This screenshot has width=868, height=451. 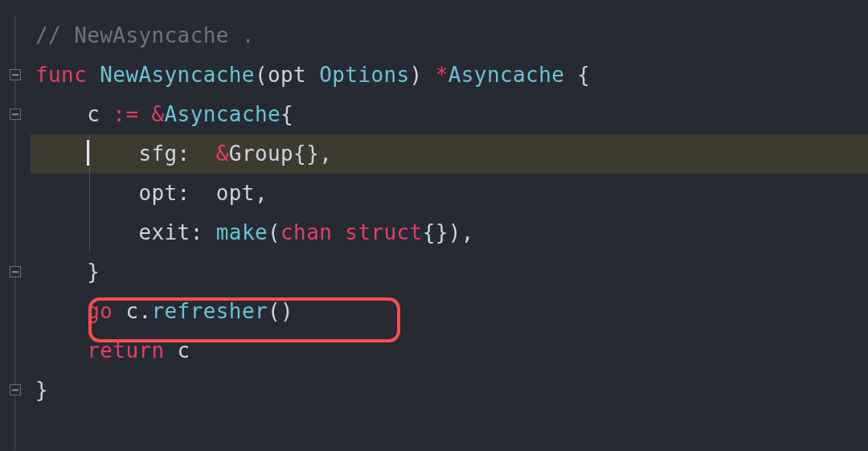 I want to click on type-name: Group, so click(x=261, y=154).